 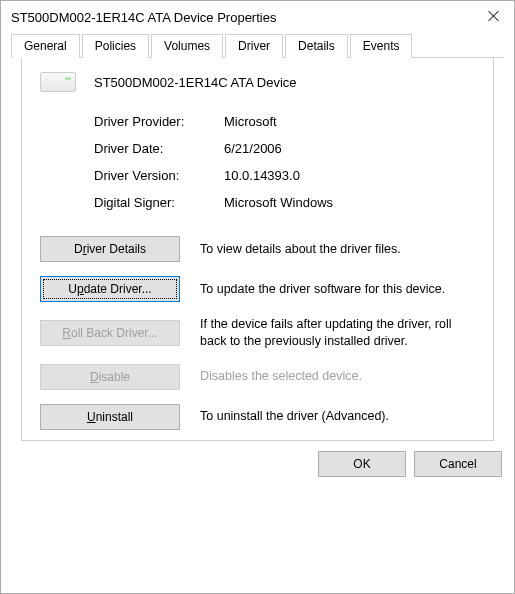 I want to click on device-header: ST500DM002-1ER14C ATA Device, so click(x=258, y=82).